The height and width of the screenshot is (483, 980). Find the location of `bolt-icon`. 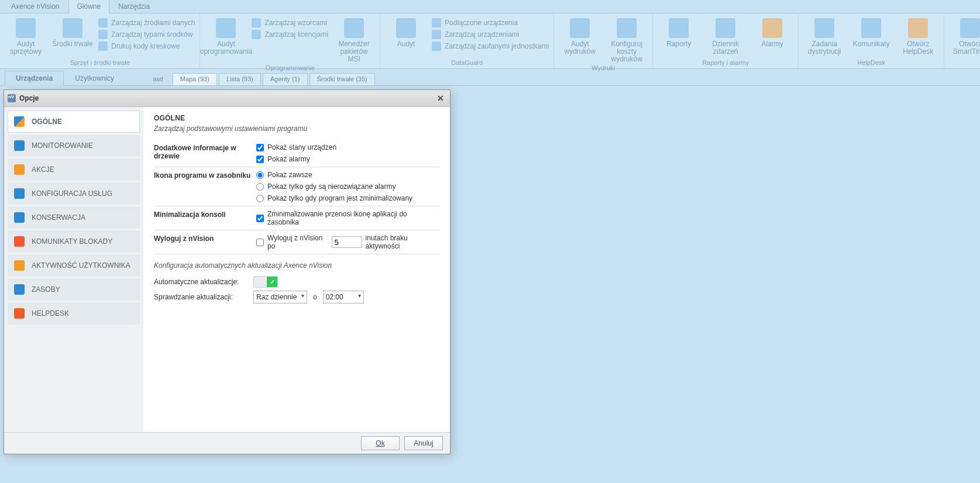

bolt-icon is located at coordinates (19, 170).